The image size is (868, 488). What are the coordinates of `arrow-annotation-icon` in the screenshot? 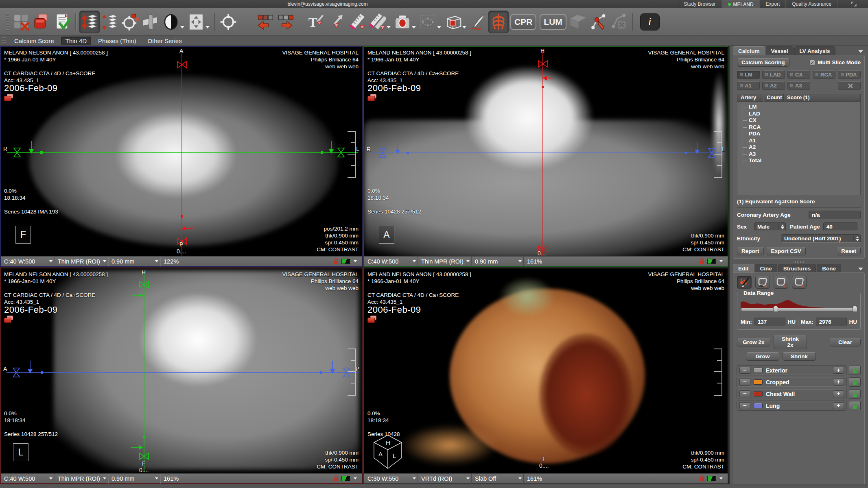 It's located at (337, 22).